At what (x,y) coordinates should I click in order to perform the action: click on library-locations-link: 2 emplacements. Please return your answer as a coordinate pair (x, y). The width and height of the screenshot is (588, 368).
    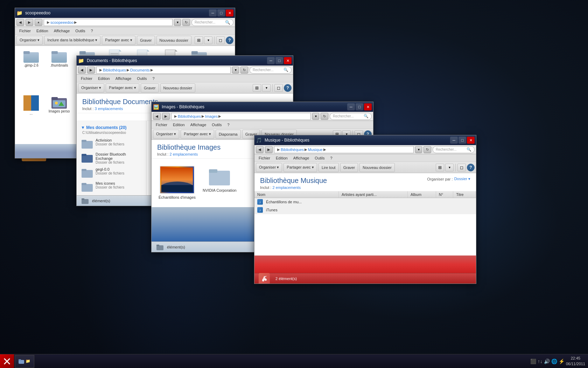
    Looking at the image, I should click on (286, 188).